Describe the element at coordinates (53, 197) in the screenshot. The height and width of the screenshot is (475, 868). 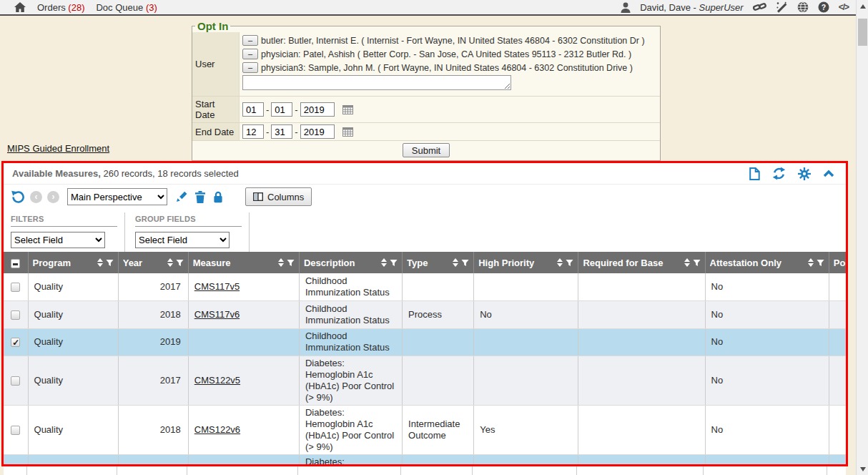
I see `forward-arrow-icon: ›` at that location.